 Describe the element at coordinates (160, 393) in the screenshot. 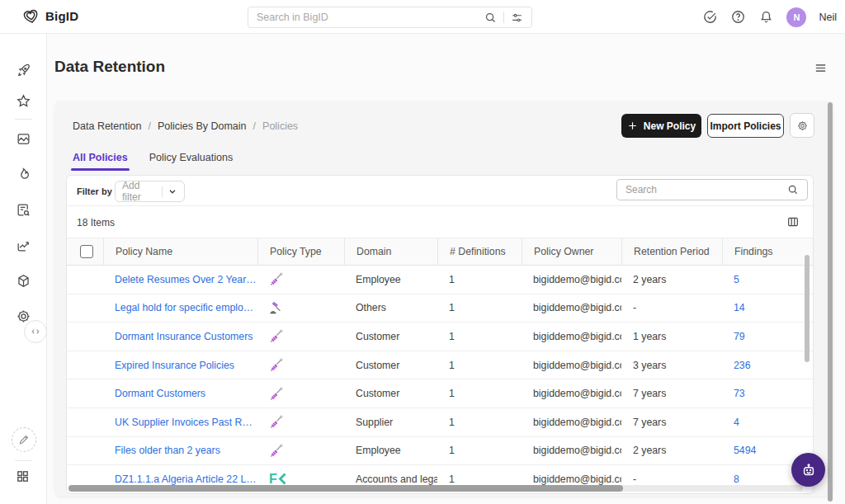

I see `policy-name-link: Dormant Customers` at that location.